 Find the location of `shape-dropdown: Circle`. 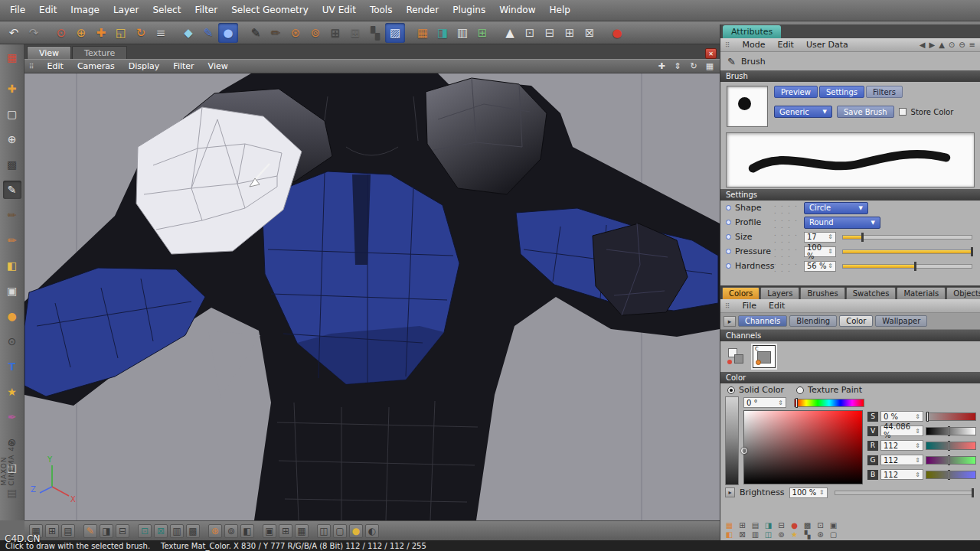

shape-dropdown: Circle is located at coordinates (836, 208).